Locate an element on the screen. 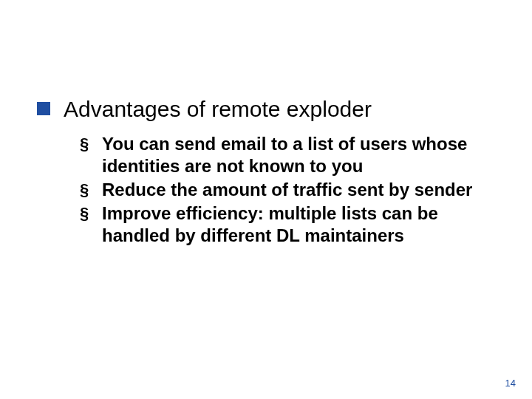 The height and width of the screenshot is (399, 532). list-item: § Improve efficiency: multiple lists can… is located at coordinates (287, 225).